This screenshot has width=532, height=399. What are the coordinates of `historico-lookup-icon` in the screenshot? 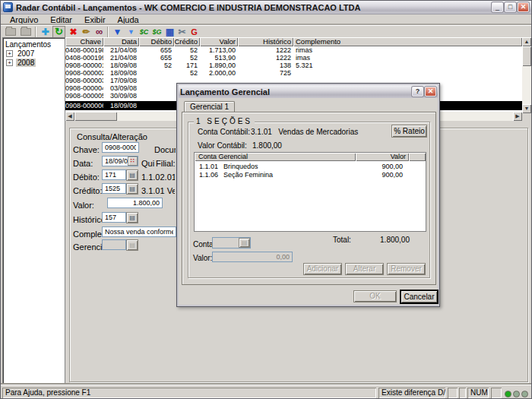 It's located at (132, 217).